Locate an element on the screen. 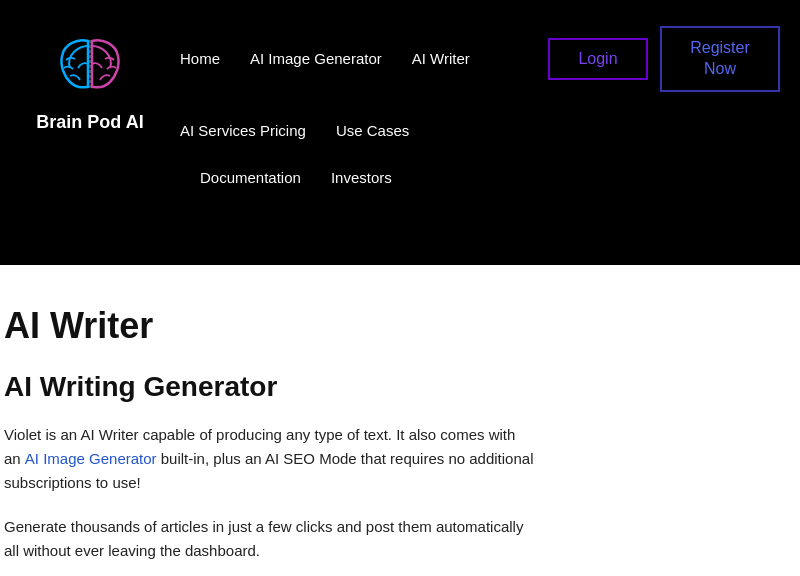 This screenshot has height=576, width=800. description-paragraph-1: Violet is an AI Writer capable of produc… is located at coordinates (269, 459).